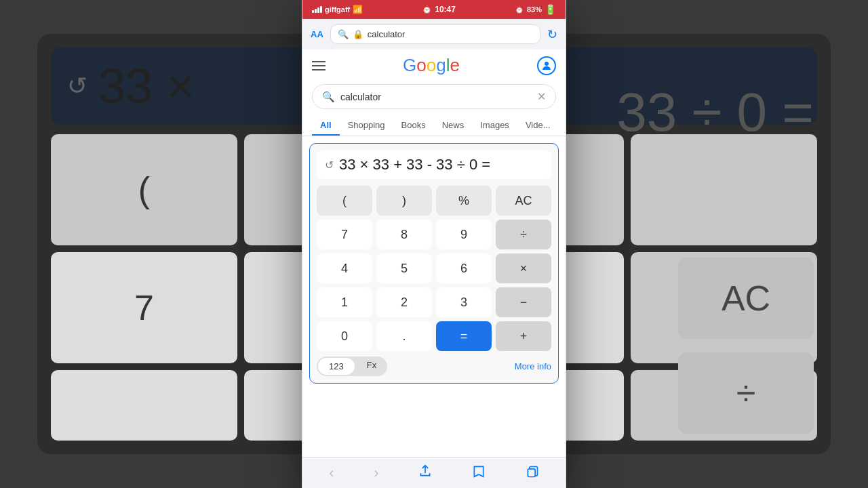 The image size is (868, 488). I want to click on logo-e: e, so click(454, 65).